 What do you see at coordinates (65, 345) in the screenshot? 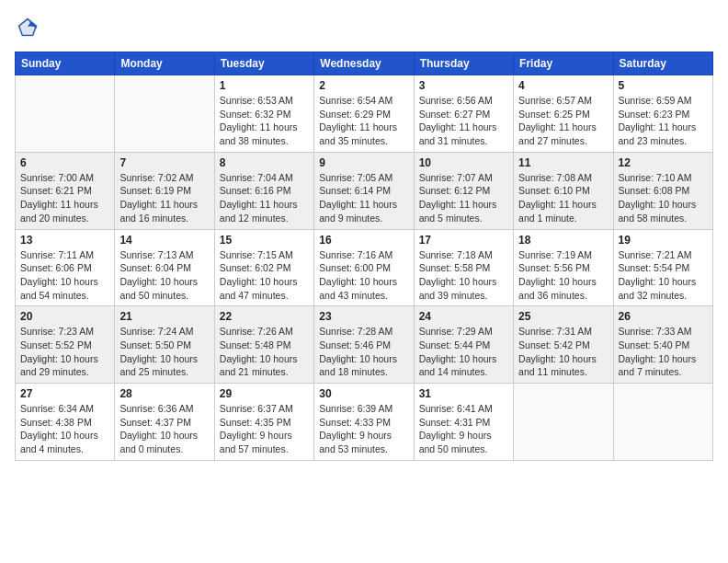
I see `calendar-cell: 20Sunrise: 7:23 AM Sunset: 5:52 PM Dayli…` at bounding box center [65, 345].